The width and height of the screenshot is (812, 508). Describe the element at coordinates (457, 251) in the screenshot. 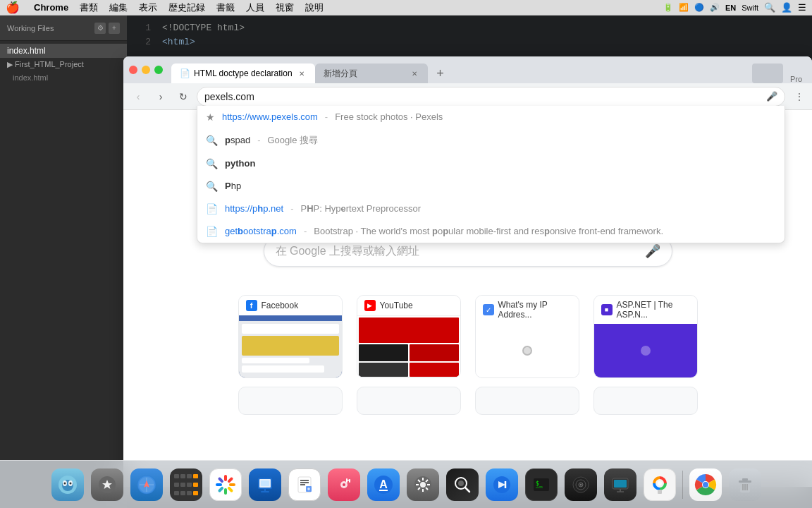

I see `google-search-input` at that location.